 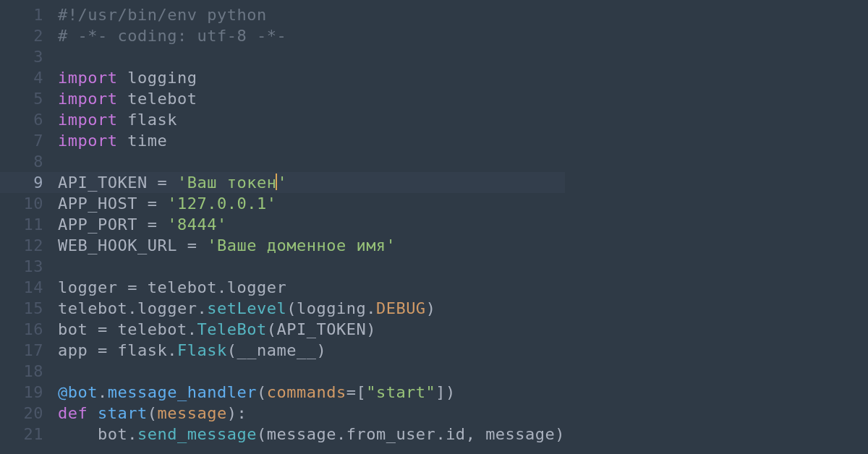 I want to click on line-number: 16, so click(x=22, y=330).